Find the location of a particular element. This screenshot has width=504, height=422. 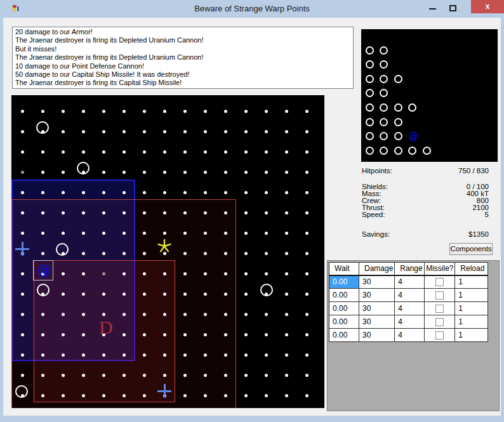

weapons-table-header-row: WaitDamageRangeMissile?Reload is located at coordinates (409, 269).